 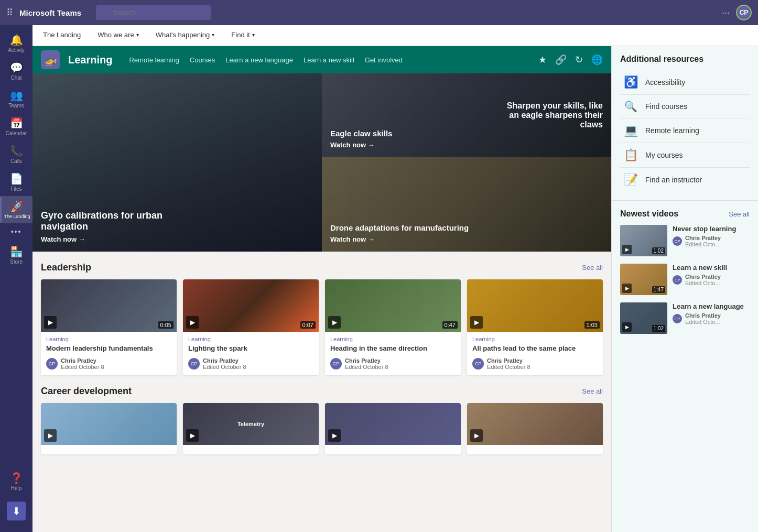 What do you see at coordinates (592, 391) in the screenshot?
I see `career-see-all: See all` at bounding box center [592, 391].